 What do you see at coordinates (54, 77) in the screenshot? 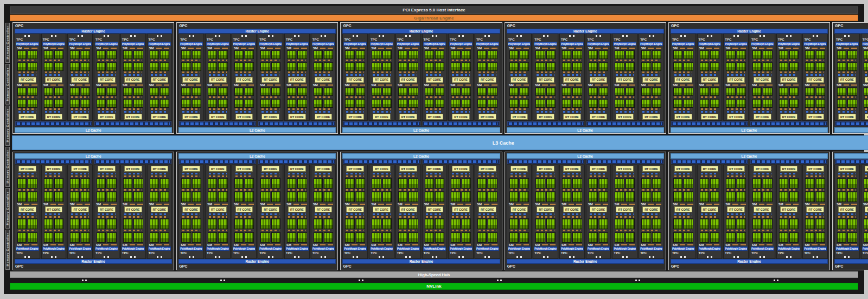
I see `tpc-block: TPCPolyMorph EngineSMRT CORESMRT CORE` at bounding box center [54, 77].